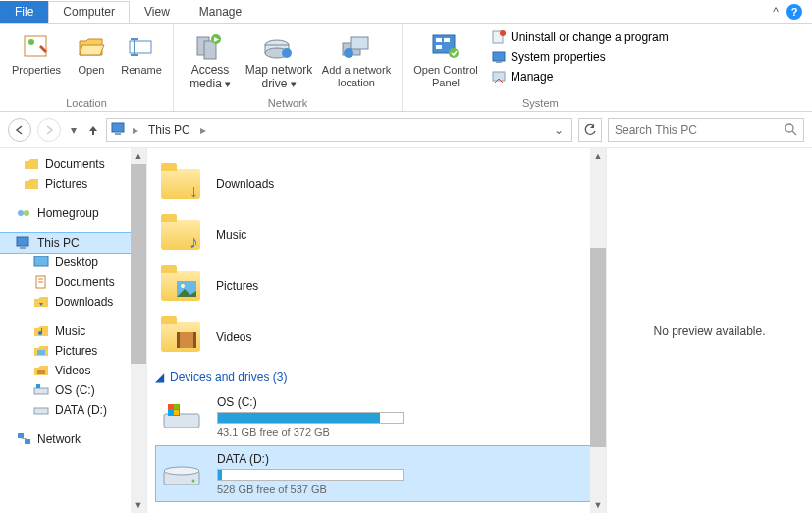 The image size is (812, 513). I want to click on search-input, so click(699, 130).